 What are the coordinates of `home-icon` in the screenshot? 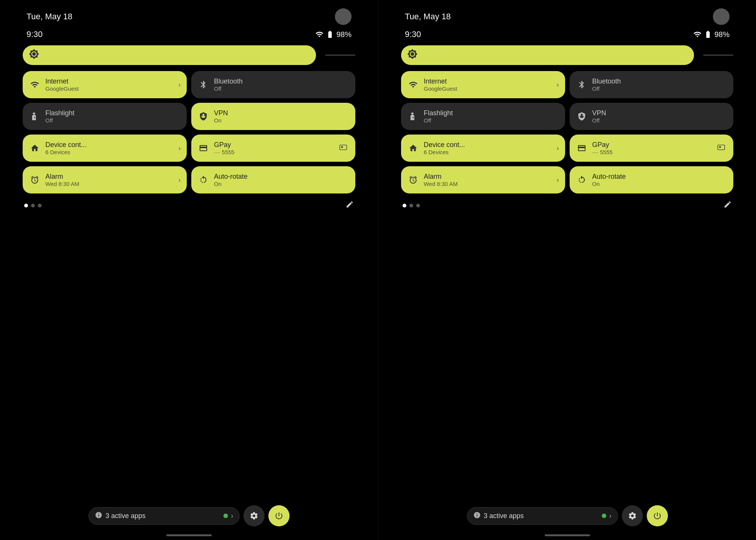 It's located at (35, 148).